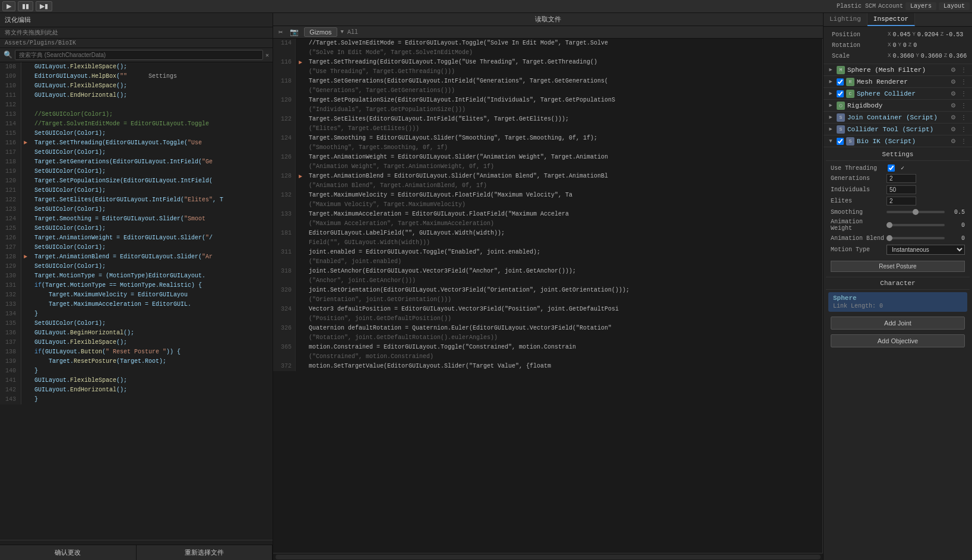 The width and height of the screenshot is (972, 560). Describe the element at coordinates (44, 6) in the screenshot. I see `step-button: ▶▮` at that location.